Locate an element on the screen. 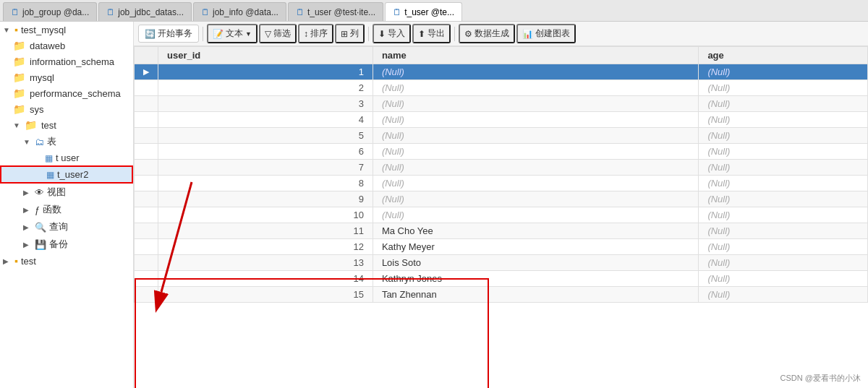  sidebar-item-test_mysql: ▼ ▪ test_mysql is located at coordinates (67, 30).